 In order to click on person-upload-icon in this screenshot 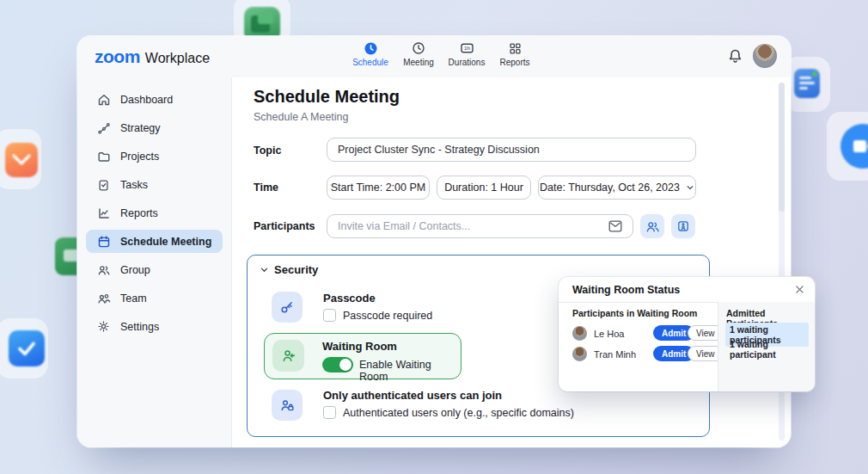, I will do `click(683, 226)`.